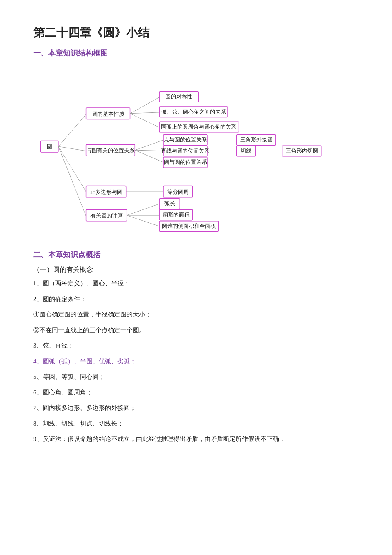  What do you see at coordinates (107, 216) in the screenshot?
I see `branch4-node: 有关圆的计算` at bounding box center [107, 216].